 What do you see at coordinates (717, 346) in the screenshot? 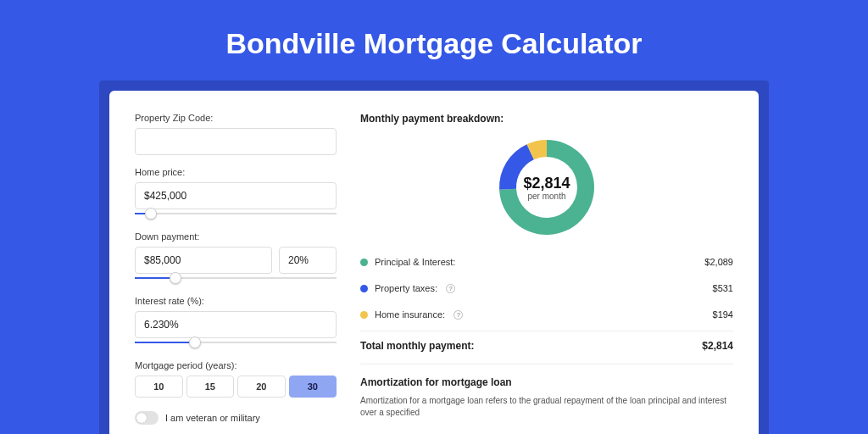
I see `total-amount: $2,814` at bounding box center [717, 346].